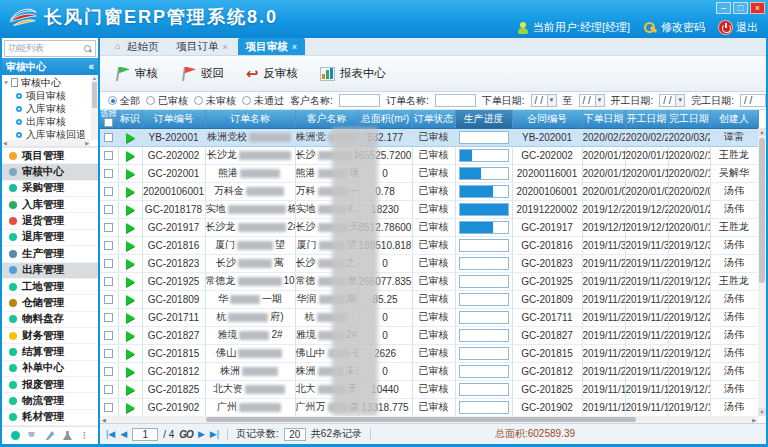 Image resolution: width=768 pixels, height=447 pixels. Describe the element at coordinates (50, 238) in the screenshot. I see `sidebar-module-item: 退库管理` at that location.